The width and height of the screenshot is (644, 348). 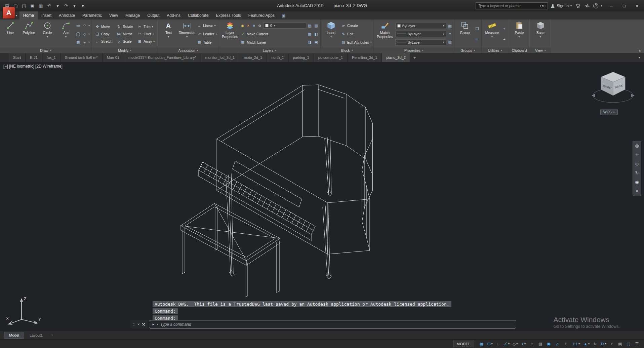 What do you see at coordinates (29, 34) in the screenshot?
I see `polyline-button: Polyline` at bounding box center [29, 34].